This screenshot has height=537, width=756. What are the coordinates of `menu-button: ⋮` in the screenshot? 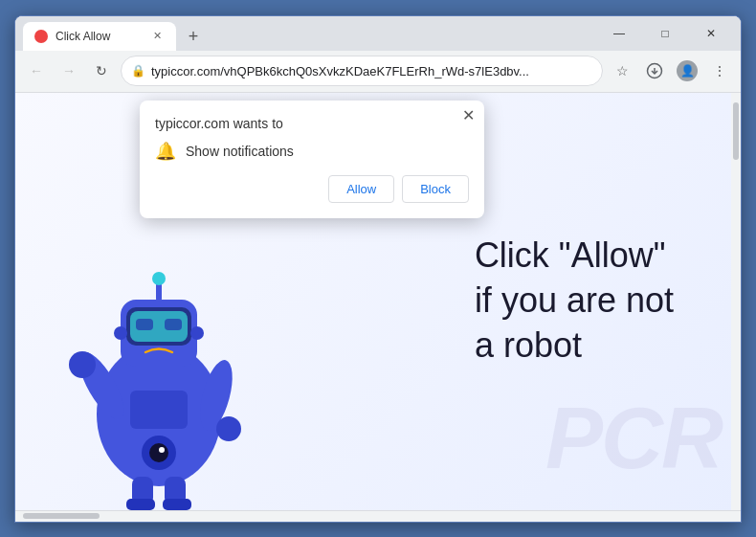 It's located at (720, 71).